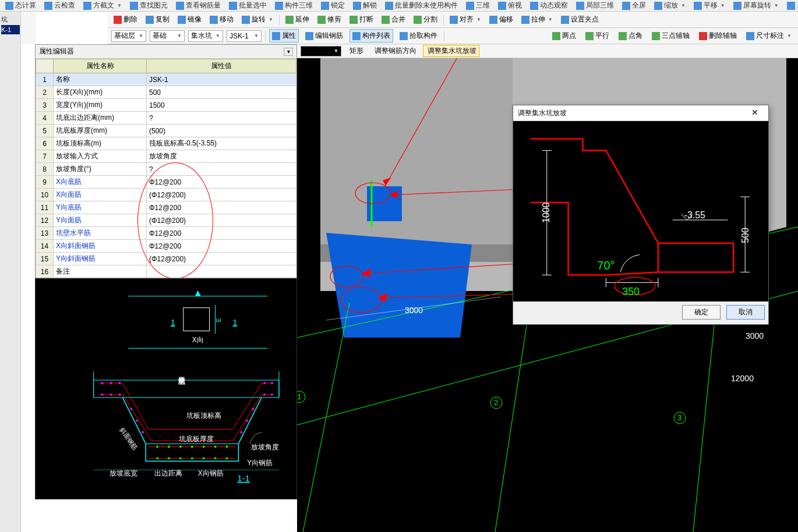  I want to click on tb-find: 查找图元, so click(149, 6).